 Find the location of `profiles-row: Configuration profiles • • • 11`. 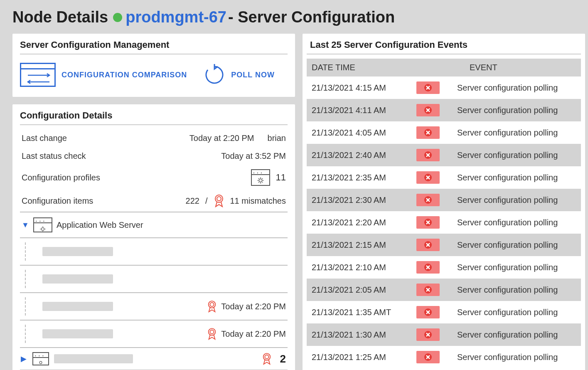

profiles-row: Configuration profiles • • • 11 is located at coordinates (154, 178).